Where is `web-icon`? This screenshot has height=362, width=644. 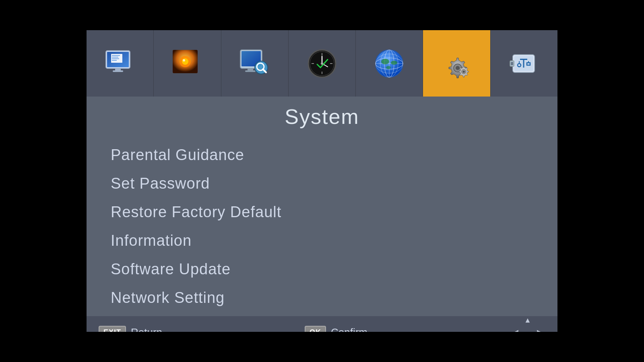
web-icon is located at coordinates (389, 64).